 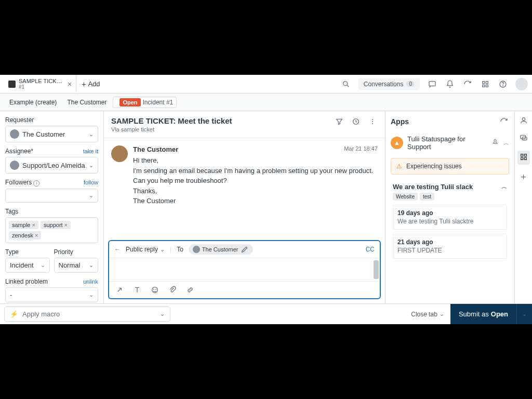 What do you see at coordinates (356, 122) in the screenshot?
I see `history-icon` at bounding box center [356, 122].